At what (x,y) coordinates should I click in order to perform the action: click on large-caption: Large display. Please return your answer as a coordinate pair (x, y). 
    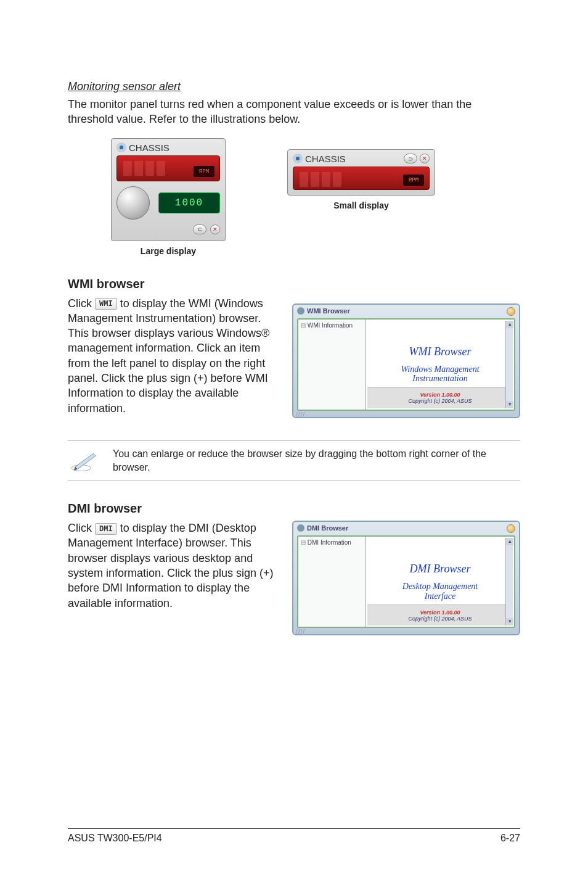
    Looking at the image, I should click on (168, 251).